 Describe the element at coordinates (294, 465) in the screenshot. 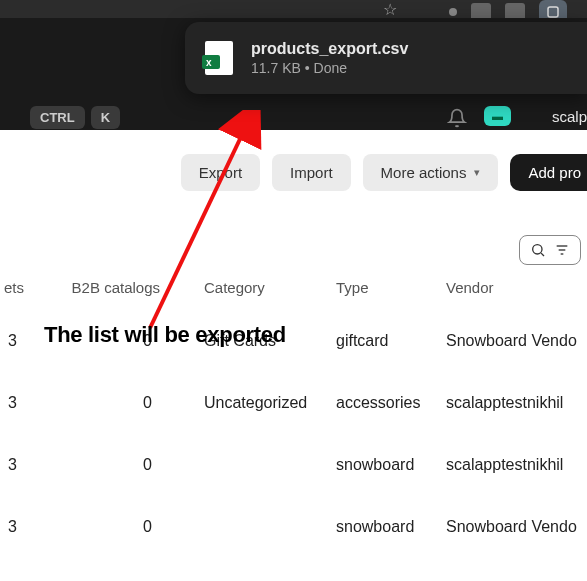

I see `table-row: 3 0 snowboard scalapptestnikhil` at that location.